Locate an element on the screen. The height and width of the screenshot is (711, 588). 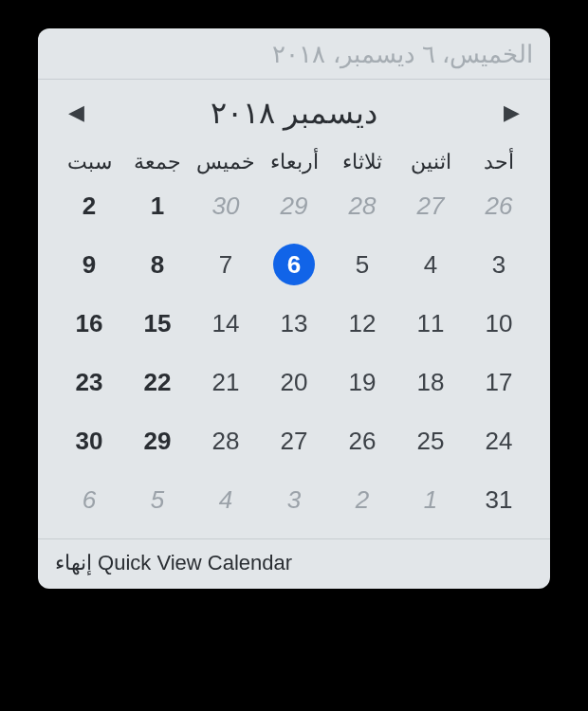
day-number: 16 is located at coordinates (89, 324).